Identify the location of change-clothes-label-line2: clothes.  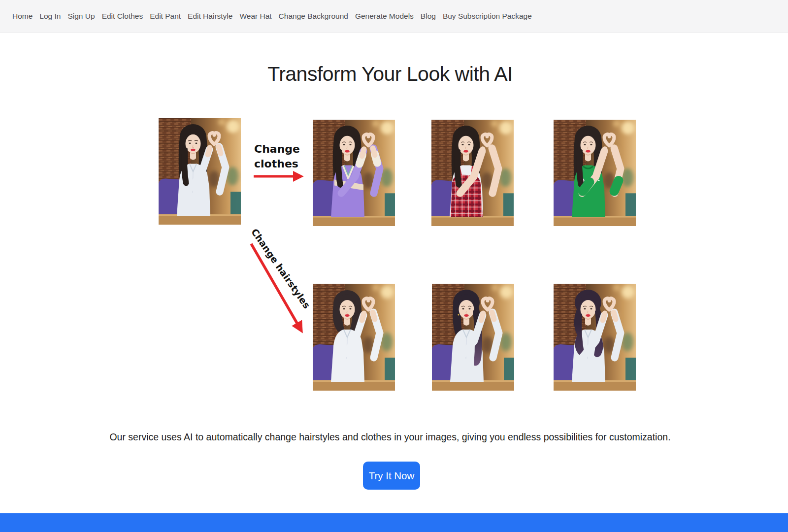
(277, 164).